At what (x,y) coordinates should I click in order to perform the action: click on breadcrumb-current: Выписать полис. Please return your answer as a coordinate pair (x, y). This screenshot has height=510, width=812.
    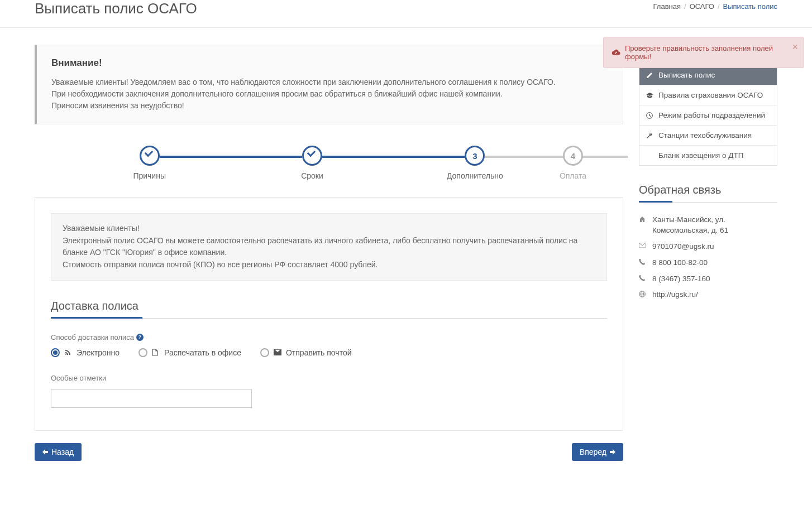
    Looking at the image, I should click on (751, 7).